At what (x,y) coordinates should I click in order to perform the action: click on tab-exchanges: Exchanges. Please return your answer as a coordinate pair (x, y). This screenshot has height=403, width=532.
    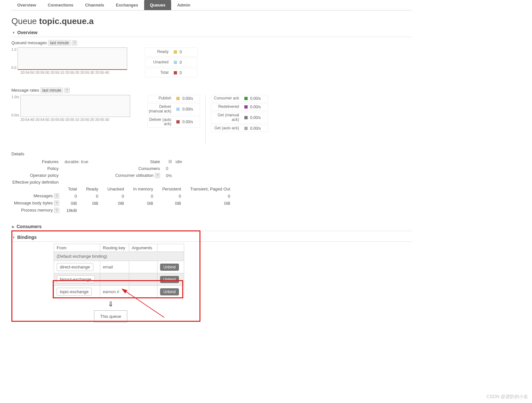
    Looking at the image, I should click on (127, 5).